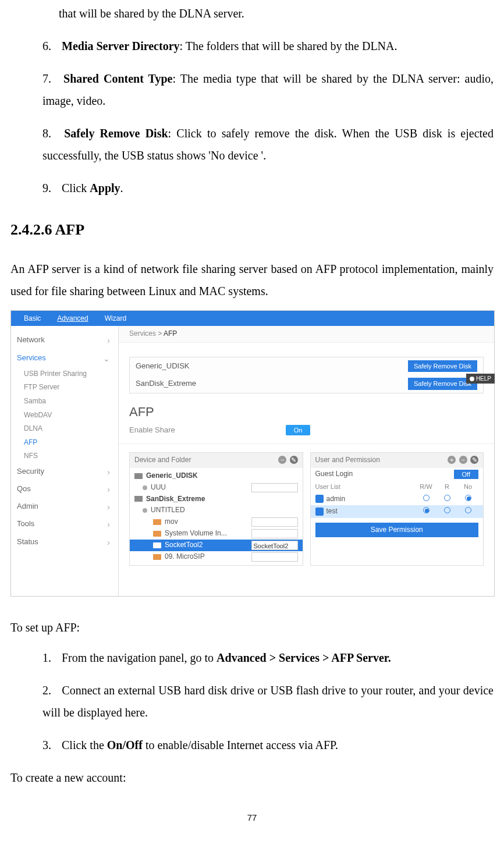 This screenshot has height=855, width=504. What do you see at coordinates (65, 456) in the screenshot?
I see `sidebar-sub-nfs: NFS` at bounding box center [65, 456].